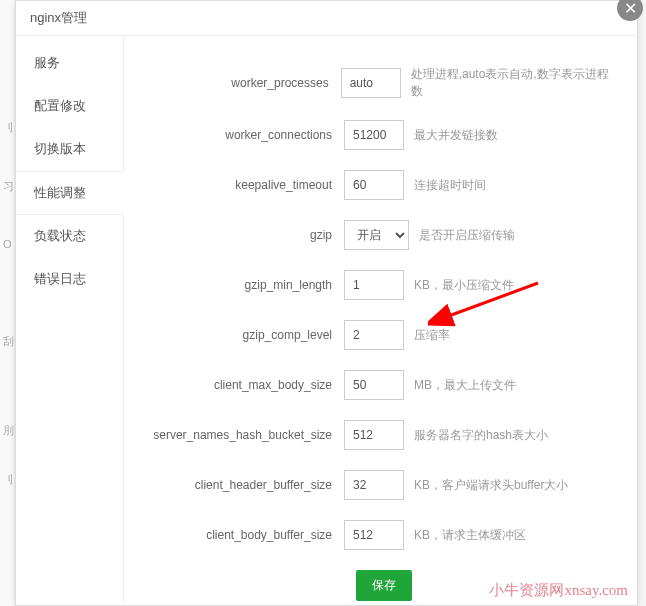  What do you see at coordinates (380, 385) in the screenshot?
I see `row-client-max-body-size: client_max_body_size MB，最大上传文件` at bounding box center [380, 385].